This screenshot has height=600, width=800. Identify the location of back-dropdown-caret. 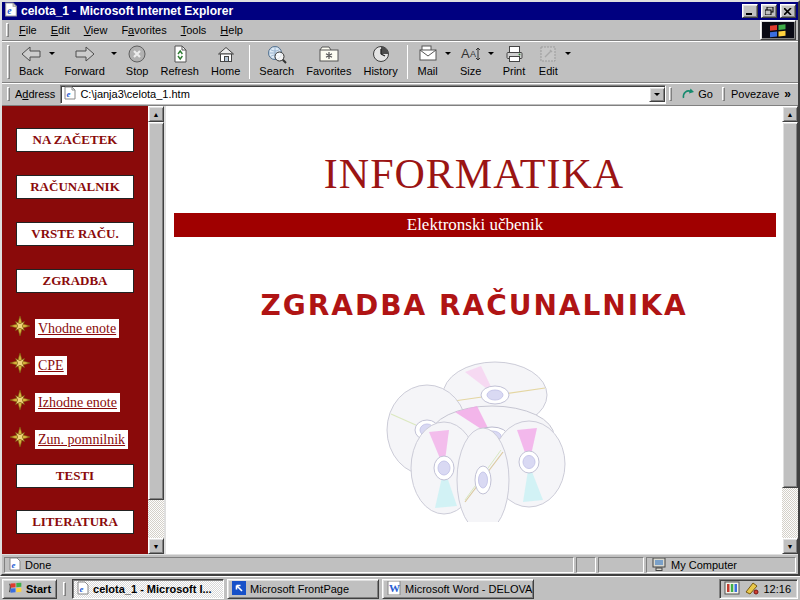
(52, 54).